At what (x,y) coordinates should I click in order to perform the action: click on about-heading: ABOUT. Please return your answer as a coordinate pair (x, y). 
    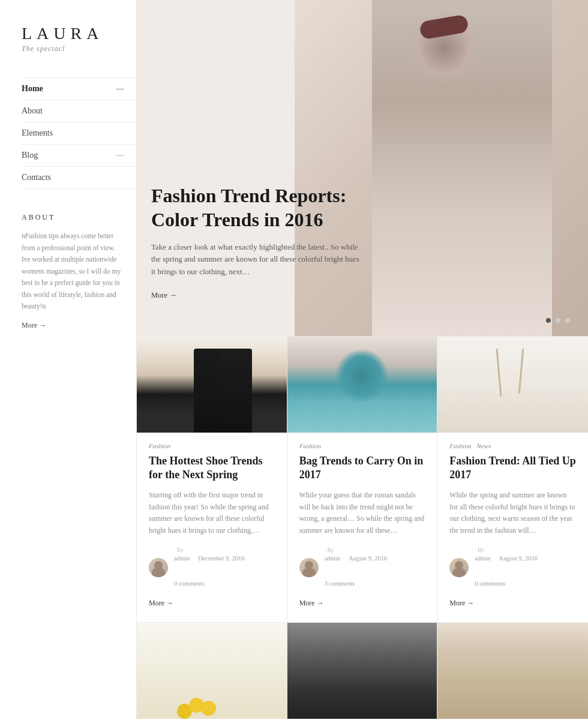
    Looking at the image, I should click on (79, 217).